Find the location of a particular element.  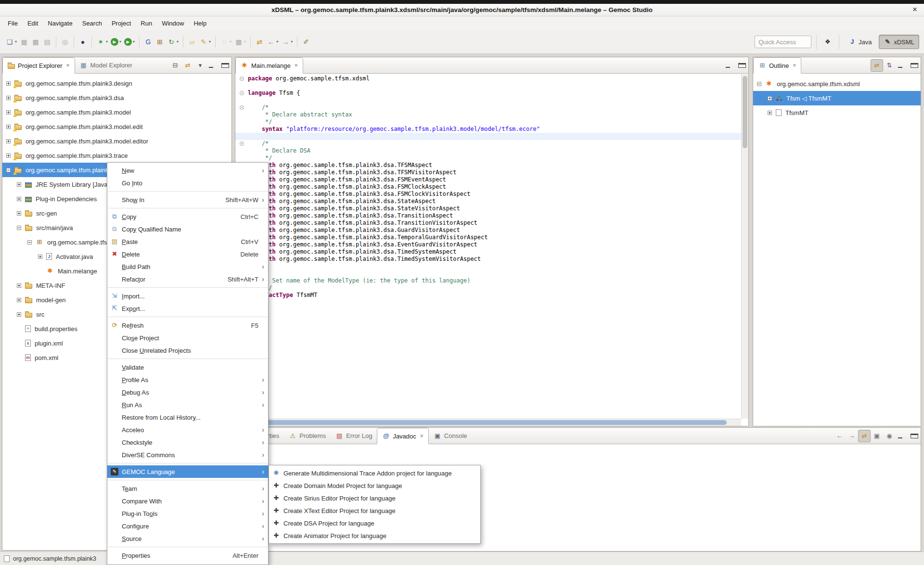

menu-item-new: New› is located at coordinates (188, 170).